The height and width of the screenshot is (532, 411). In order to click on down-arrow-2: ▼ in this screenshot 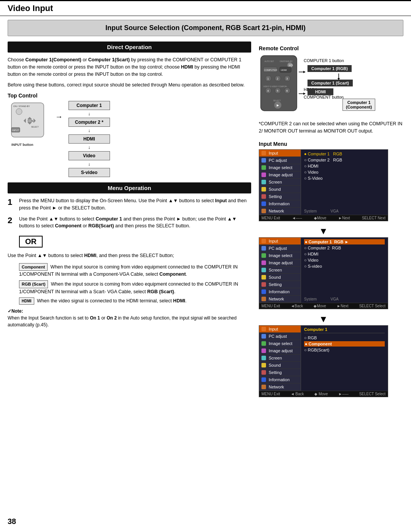, I will do `click(323, 319)`.